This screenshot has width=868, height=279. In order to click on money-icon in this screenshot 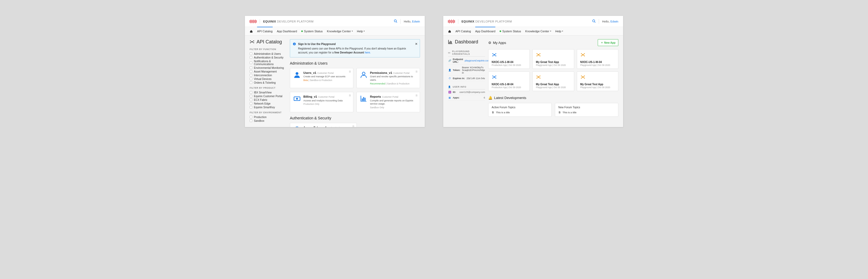, I will do `click(297, 99)`.